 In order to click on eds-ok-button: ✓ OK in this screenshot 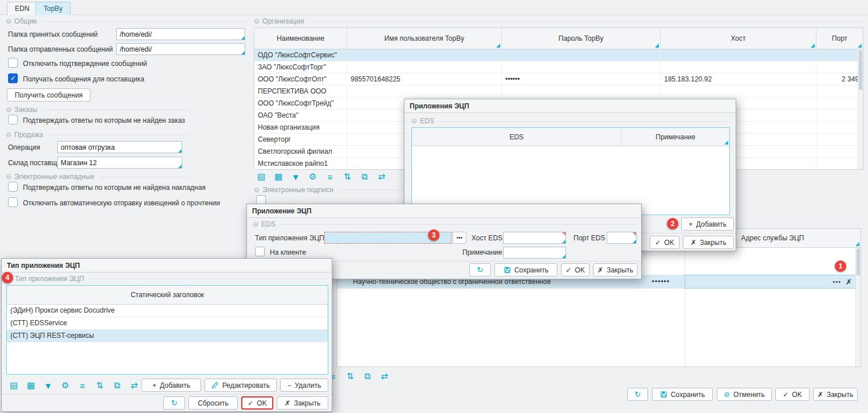, I will do `click(665, 242)`.